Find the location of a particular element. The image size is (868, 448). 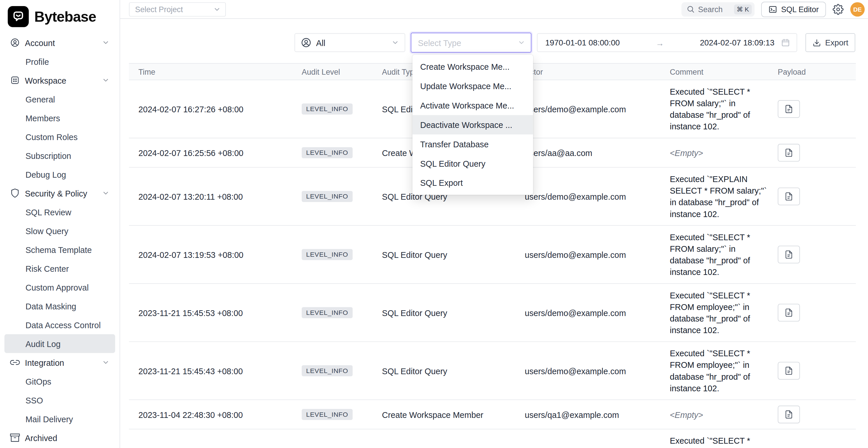

sidebar-item-slow-query: Slow Query is located at coordinates (60, 231).